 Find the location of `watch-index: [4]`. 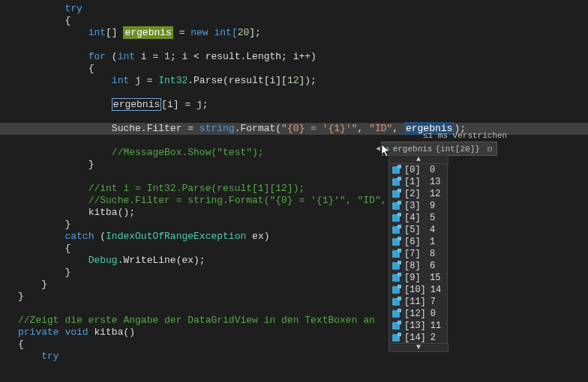

watch-index: [4] is located at coordinates (415, 218).